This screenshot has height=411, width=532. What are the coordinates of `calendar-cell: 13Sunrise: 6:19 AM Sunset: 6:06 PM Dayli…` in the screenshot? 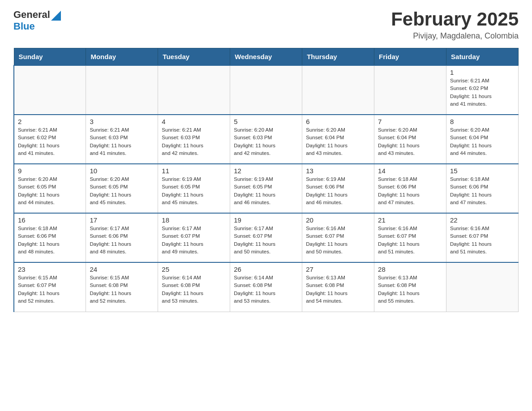 It's located at (339, 188).